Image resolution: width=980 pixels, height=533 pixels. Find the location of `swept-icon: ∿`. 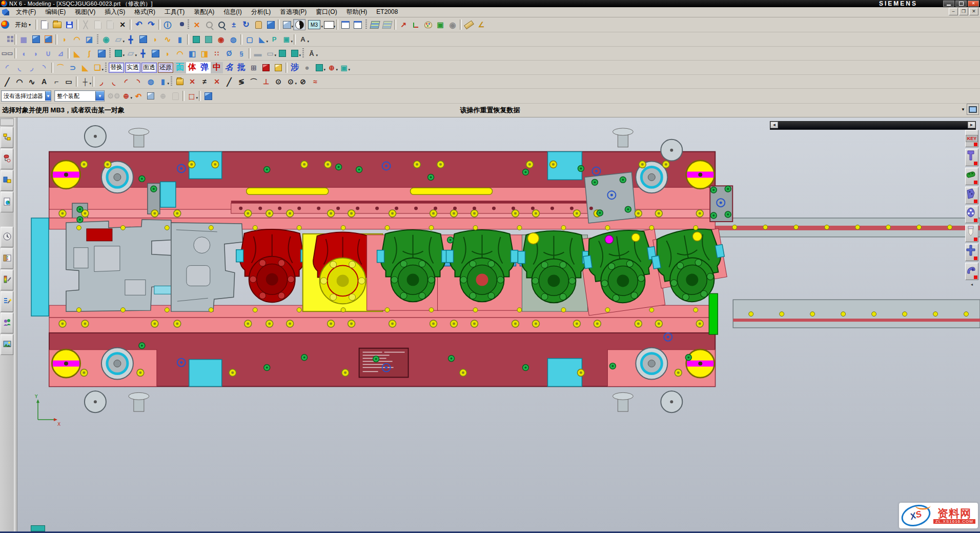

swept-icon: ∿ is located at coordinates (168, 40).